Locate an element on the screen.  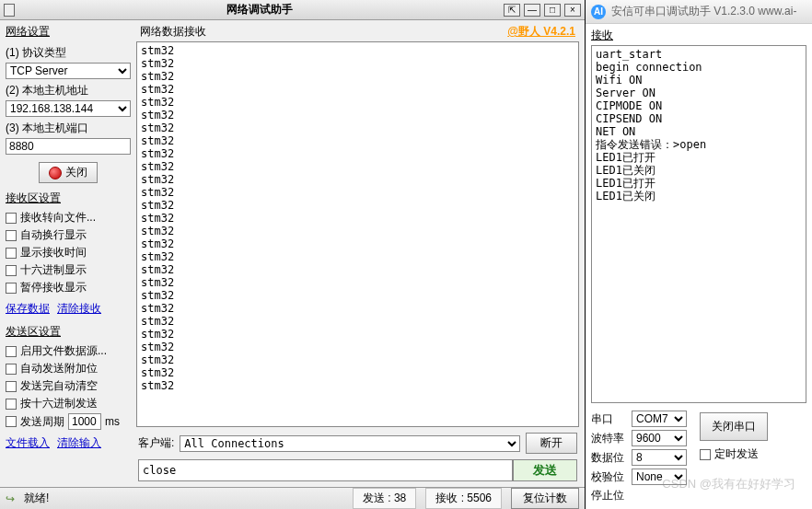
protocol-select: TCP Server is located at coordinates (68, 71).